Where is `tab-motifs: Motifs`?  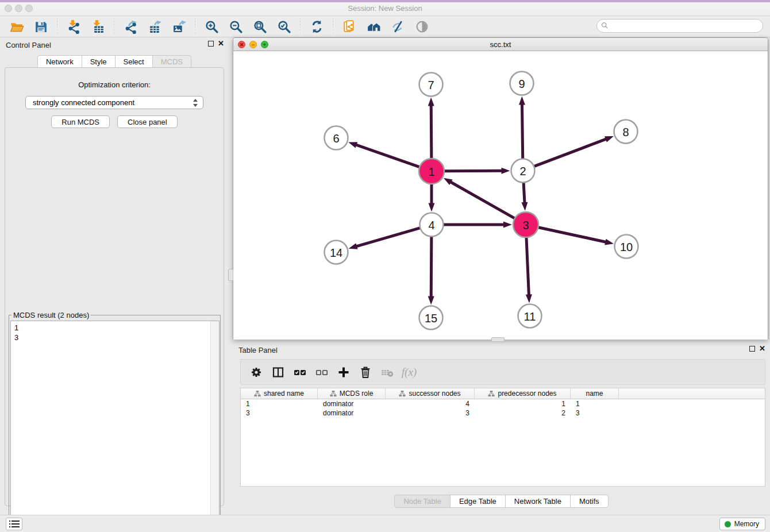
tab-motifs: Motifs is located at coordinates (590, 501).